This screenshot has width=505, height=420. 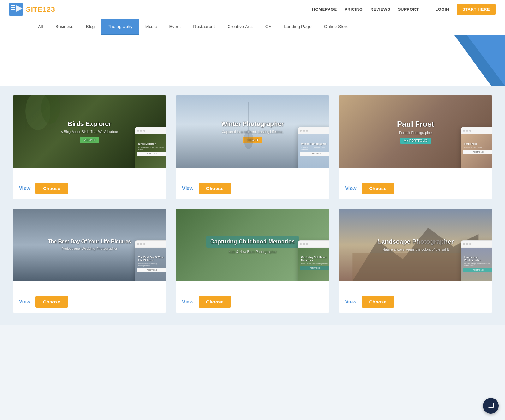 I want to click on template-preview-paul-frost: Paul Frost Portrait Photographer MY PORT…, so click(x=415, y=132).